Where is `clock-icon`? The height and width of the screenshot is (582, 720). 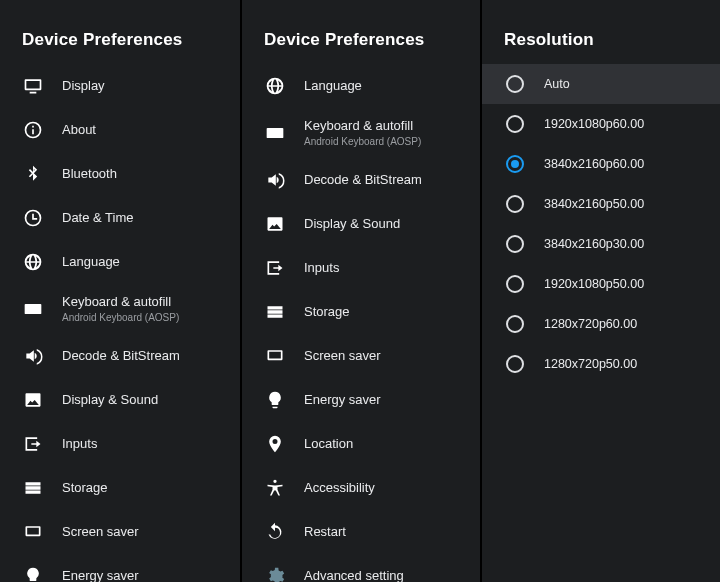
clock-icon is located at coordinates (33, 218).